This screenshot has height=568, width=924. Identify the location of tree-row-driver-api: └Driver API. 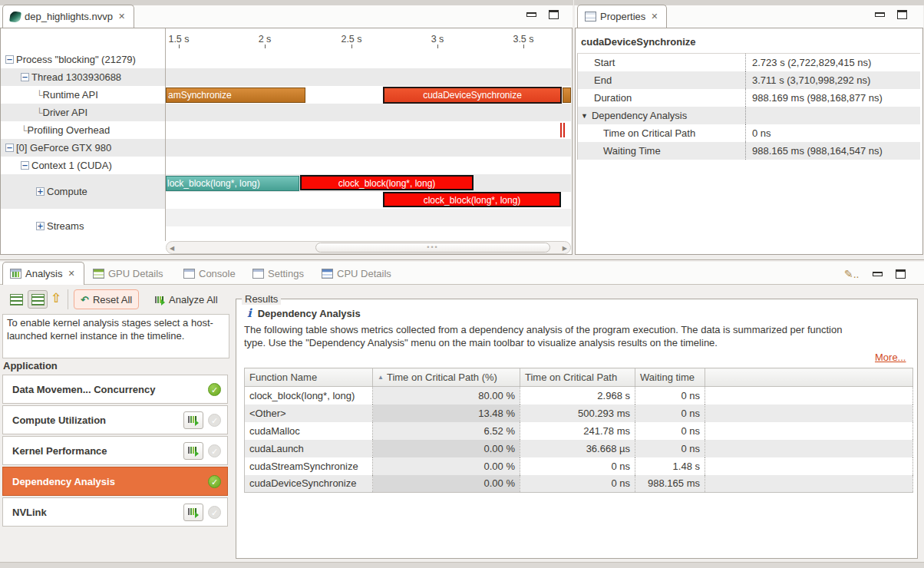
(83, 112).